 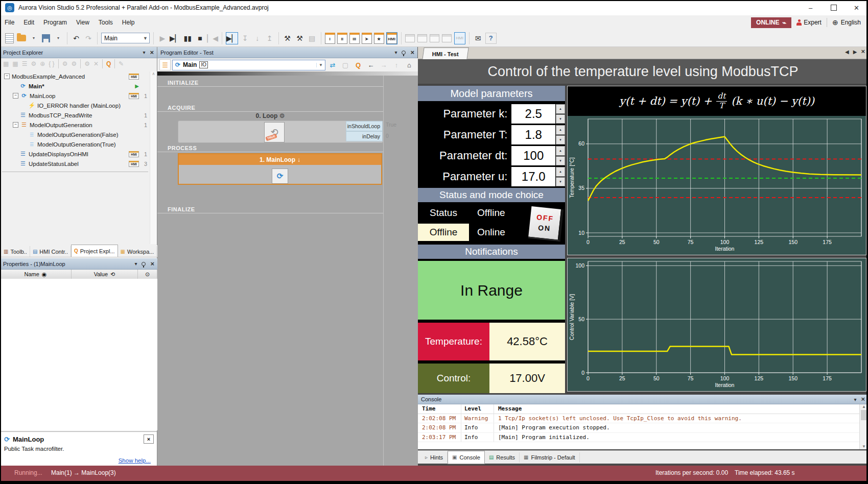 I want to click on tree-item-mainloop: −⟳MainLoopHMI1, so click(x=75, y=96).